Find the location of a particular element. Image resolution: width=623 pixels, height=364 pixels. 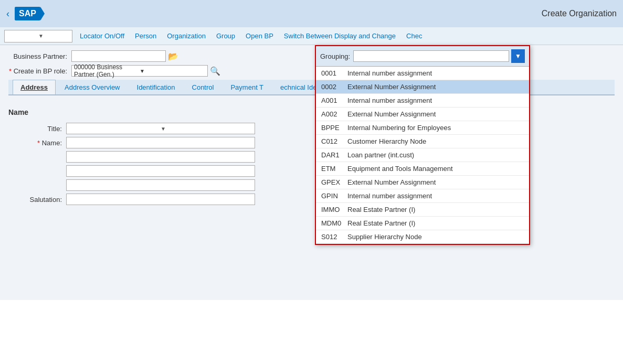

name-label: Name: is located at coordinates (45, 143).